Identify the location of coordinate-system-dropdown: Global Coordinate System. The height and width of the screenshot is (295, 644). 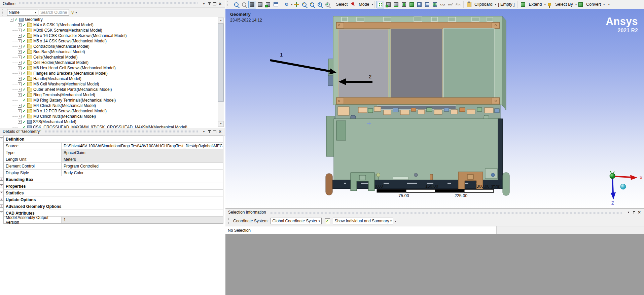
(296, 221).